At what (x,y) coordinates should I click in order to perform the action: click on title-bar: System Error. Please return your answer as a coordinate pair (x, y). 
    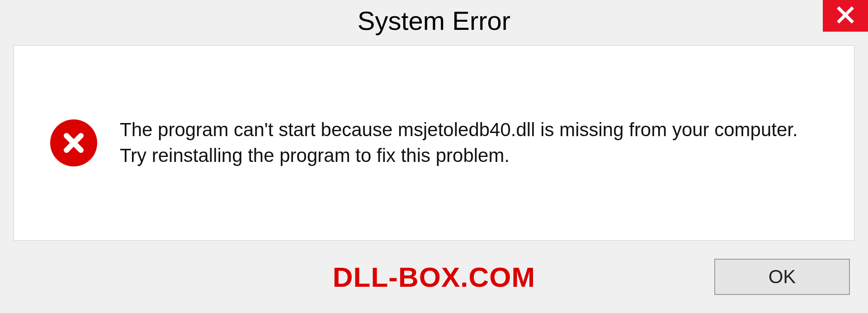
    Looking at the image, I should click on (434, 23).